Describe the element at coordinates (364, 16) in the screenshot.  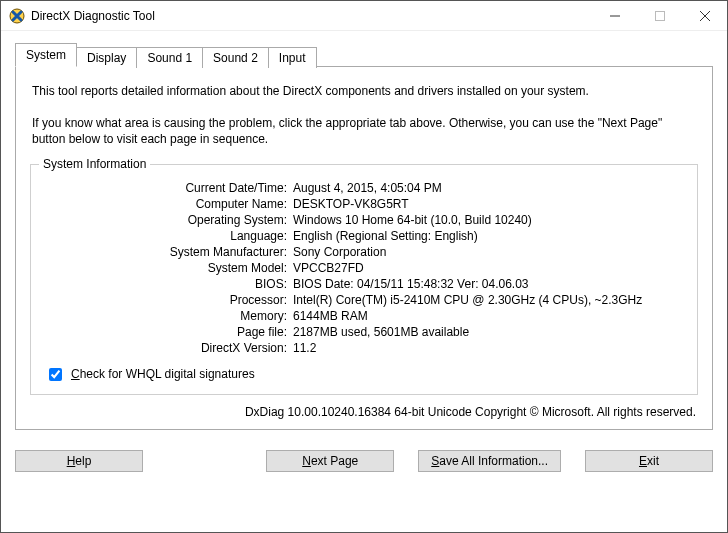
I see `title-bar: DirectX Diagnostic Tool` at that location.